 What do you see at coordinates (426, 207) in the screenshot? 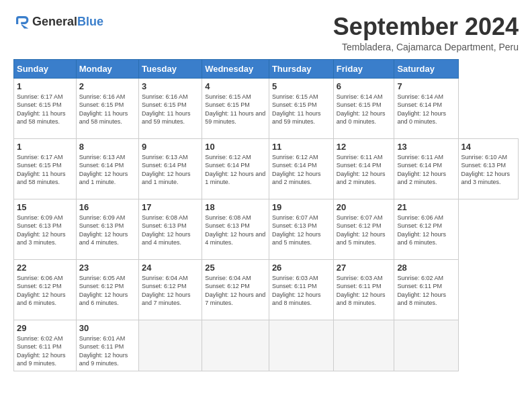
I see `day-number: 21` at bounding box center [426, 207].